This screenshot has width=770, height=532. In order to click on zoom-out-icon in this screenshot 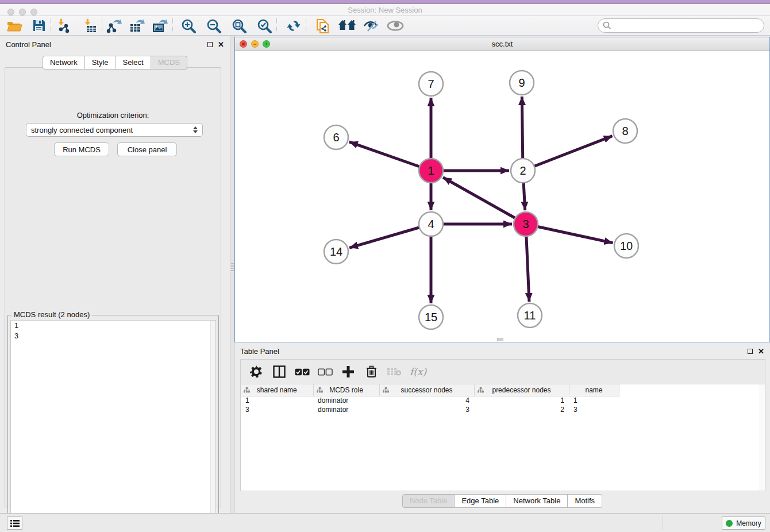, I will do `click(214, 26)`.